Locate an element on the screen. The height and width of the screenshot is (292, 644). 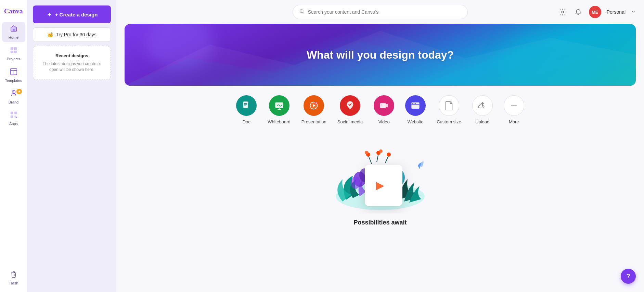
design-type-upload: Upload is located at coordinates (482, 110).